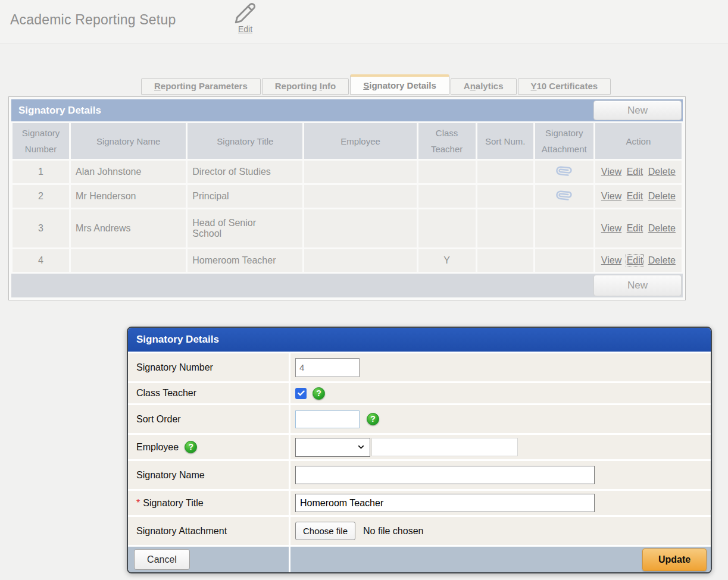  I want to click on form-title: Signatory Details, so click(419, 340).